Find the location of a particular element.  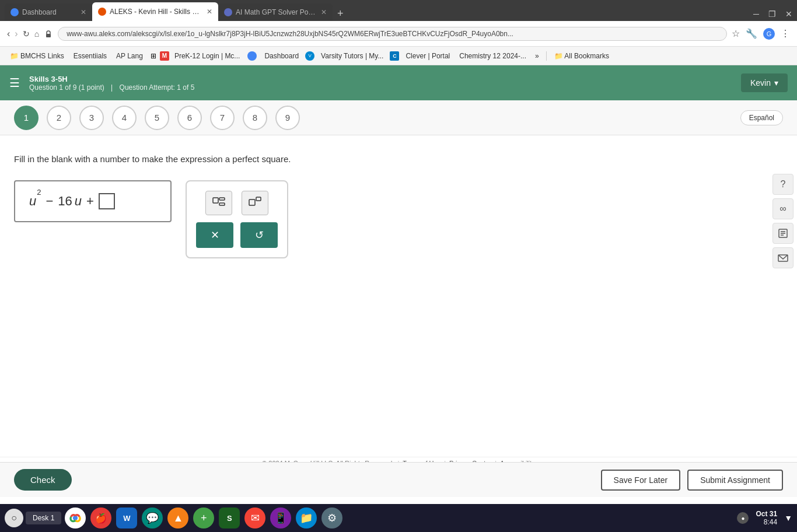

taskbar-app-drive: ▲ is located at coordinates (178, 518).